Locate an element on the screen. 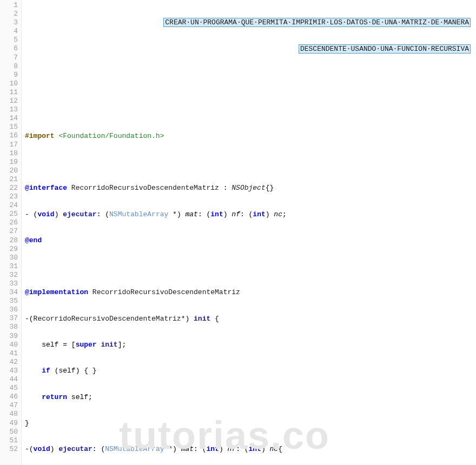 The width and height of the screenshot is (476, 465). line-number: 8 is located at coordinates (9, 67).